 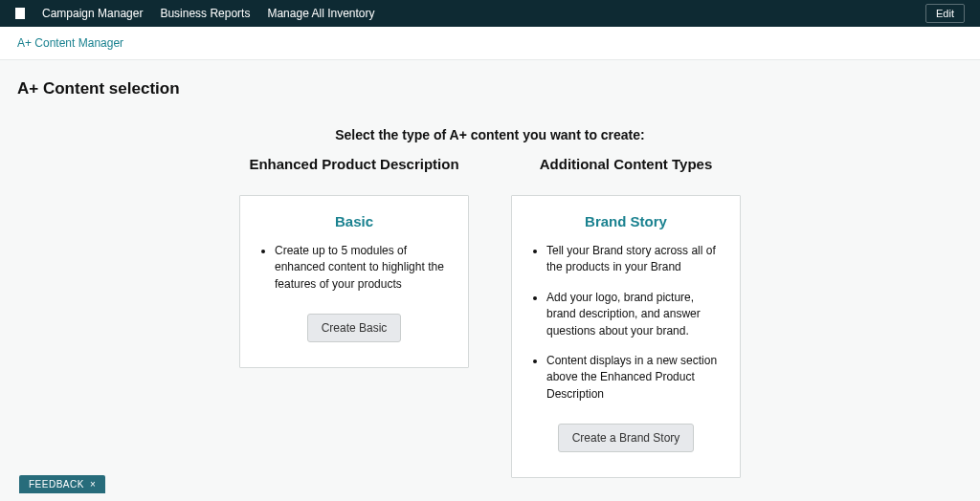 I want to click on nav-left: Campaign Manager Business Reports Manage…, so click(x=195, y=13).